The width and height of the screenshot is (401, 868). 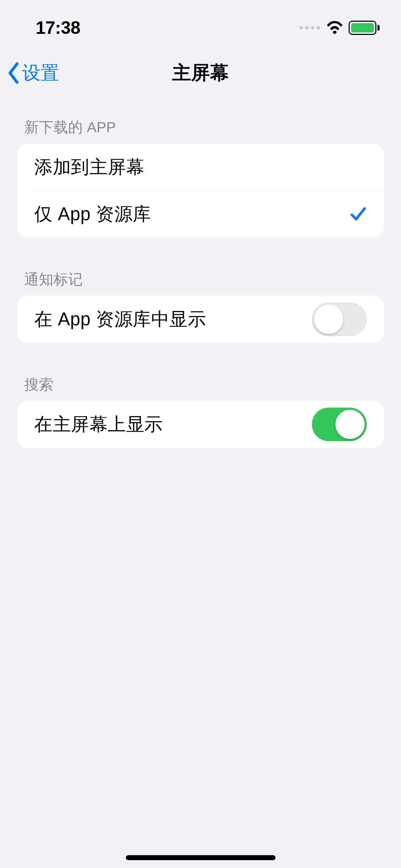 I want to click on group-notification-badges: 在 App 资源库中显示, so click(x=200, y=319).